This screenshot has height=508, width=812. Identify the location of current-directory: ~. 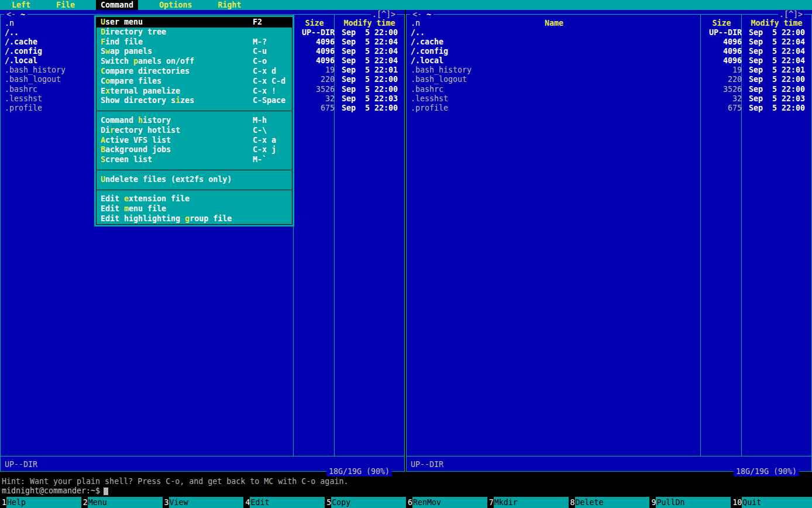
(429, 14).